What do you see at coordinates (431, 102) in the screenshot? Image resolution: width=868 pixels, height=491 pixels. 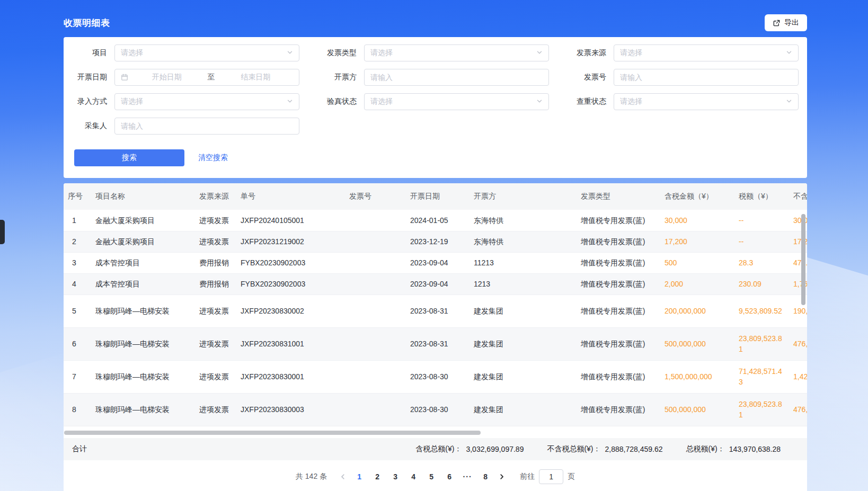 I see `field-verify-status: 验真状态 请选择` at bounding box center [431, 102].